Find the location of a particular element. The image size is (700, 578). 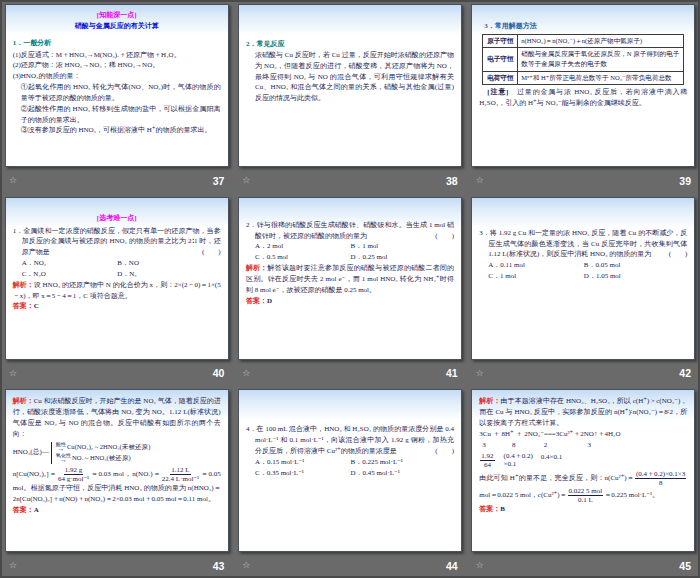

slide-thumbnail-39: 3．常用解题方法 原子守恒 n(HNO₃)＝n(NO₃⁻)＋n(还原产物中氮原子… is located at coordinates (583, 86).